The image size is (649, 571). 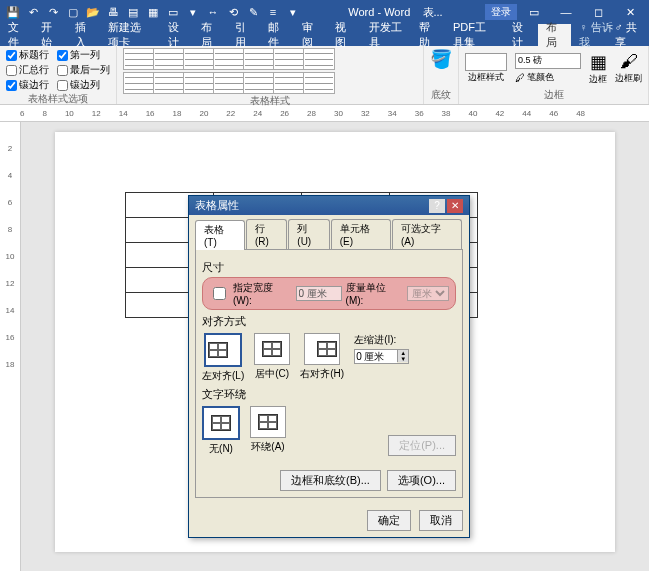 What do you see at coordinates (329, 294) in the screenshot?
I see `size-row: 指定宽度(W): 度量单位(M): 厘米` at bounding box center [329, 294].